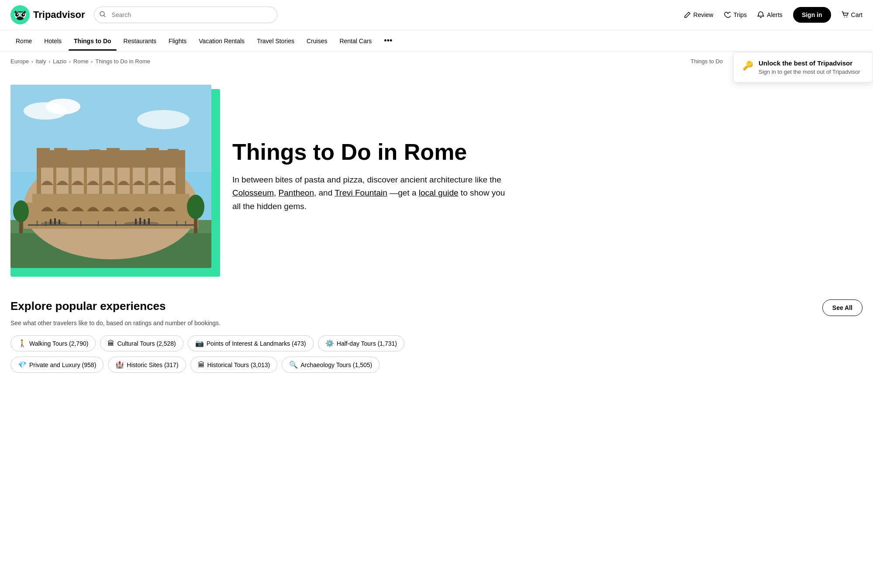 This screenshot has width=873, height=588. Describe the element at coordinates (727, 15) in the screenshot. I see `heart-icon` at that location.